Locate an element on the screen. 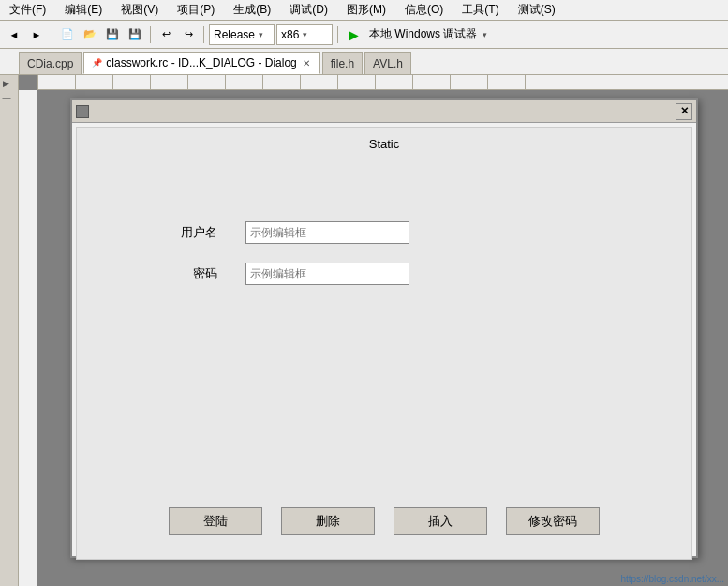 This screenshot has height=586, width=728. tab-classwork: 📌 classwork.rc - ID...K_DIALOG - Dialog … is located at coordinates (201, 63).